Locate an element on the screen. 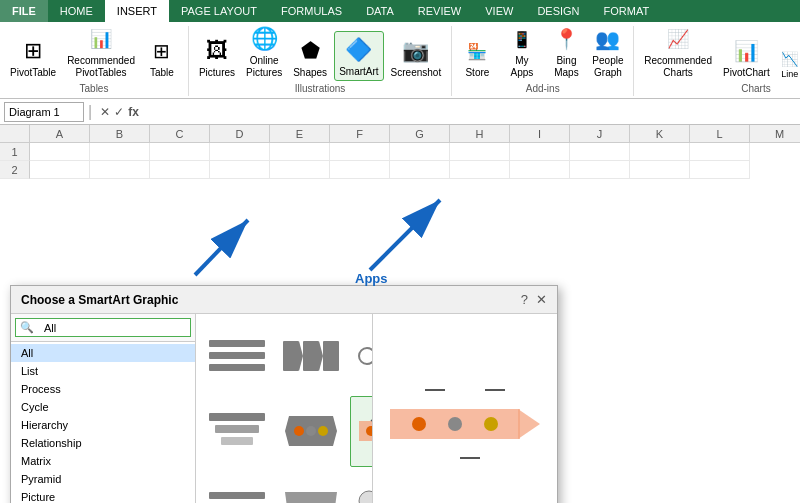 The height and width of the screenshot is (503, 800). smartart-label: SmartArt is located at coordinates (358, 72).